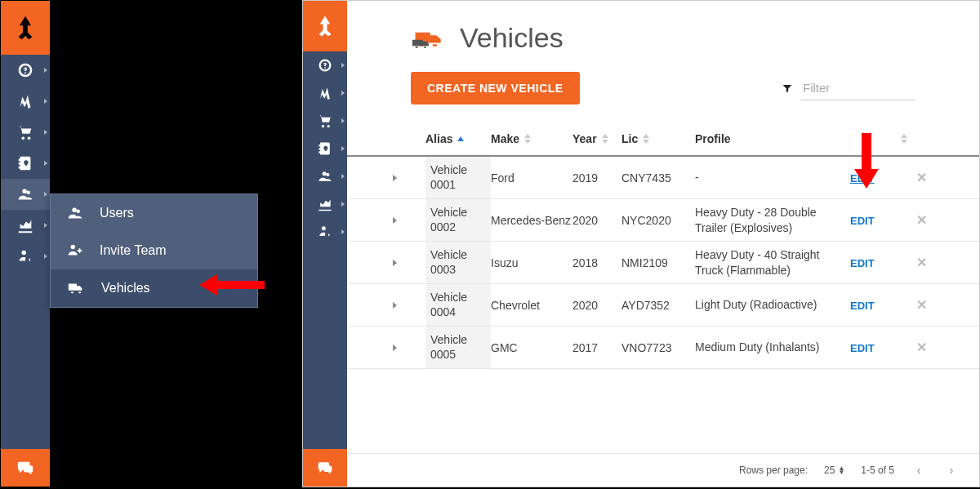  Describe the element at coordinates (773, 262) in the screenshot. I see `cell-profile: Heavy Duty - 40 Straight Truck (Flammabl…` at that location.